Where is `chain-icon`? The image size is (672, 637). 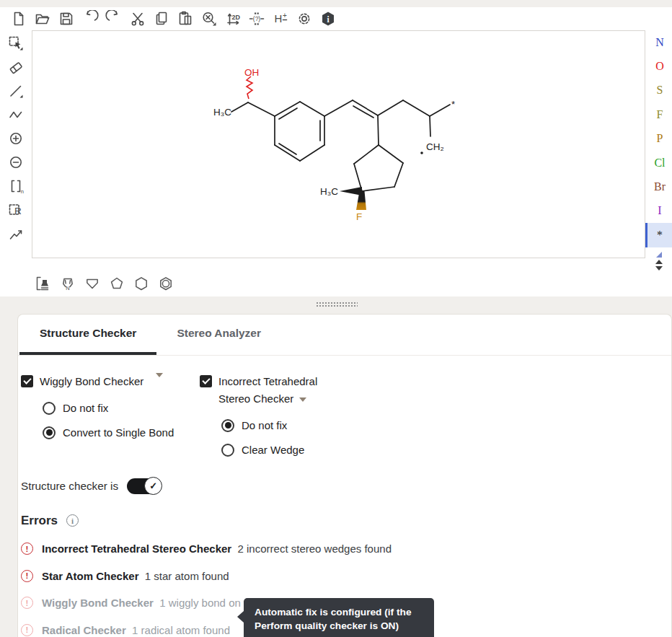
chain-icon is located at coordinates (16, 115).